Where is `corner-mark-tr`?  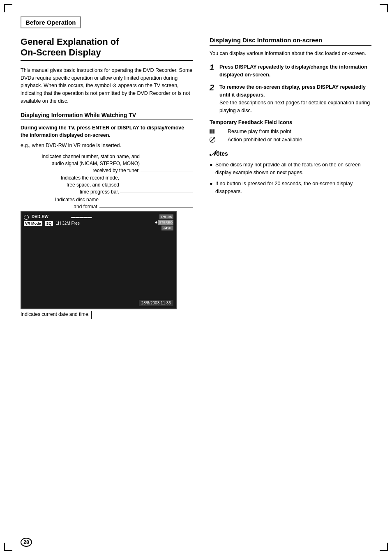 corner-mark-tr is located at coordinates (384, 8).